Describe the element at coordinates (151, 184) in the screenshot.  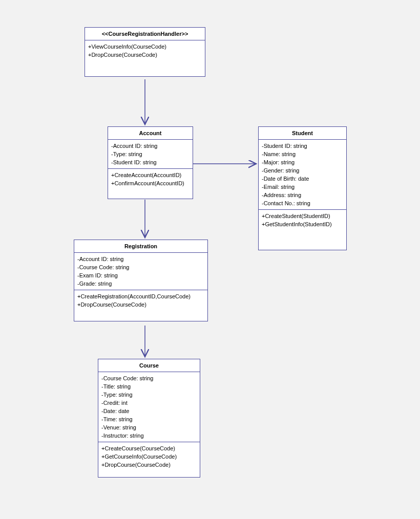
I see `class-methods: +CreateAccount(AccountID) +ConfirmAccoun…` at that location.